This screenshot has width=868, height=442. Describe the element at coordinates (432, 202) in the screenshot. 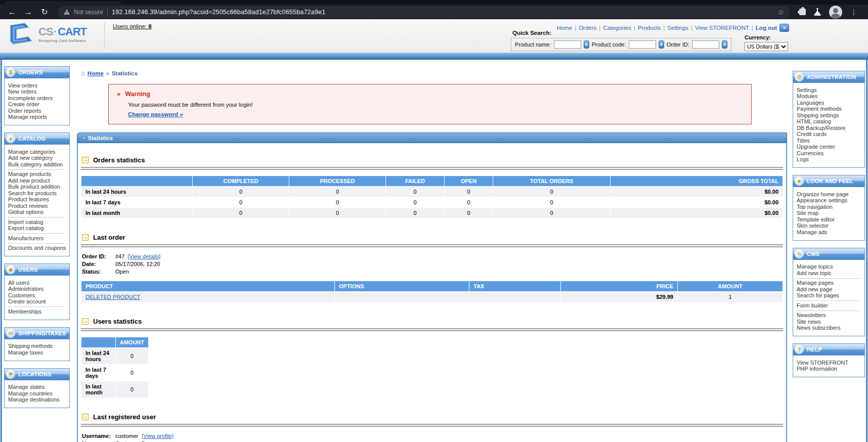

I see `table-row: In last 7 days 0 0 0 0 0 $0.00` at that location.